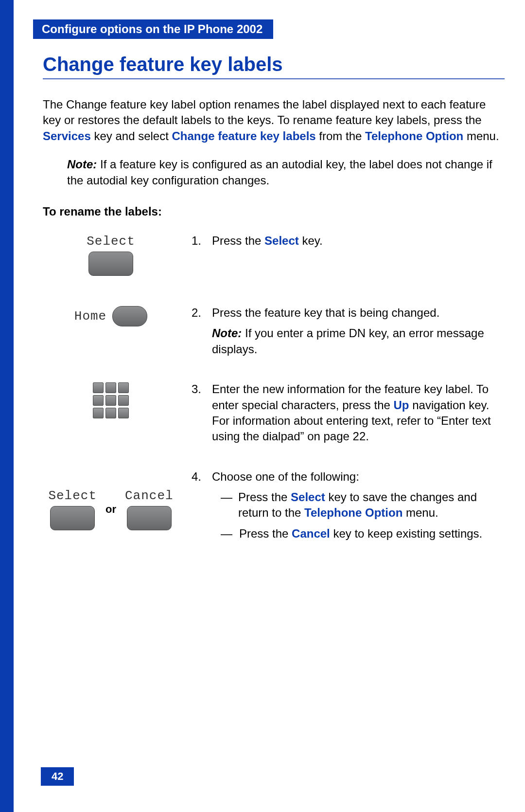 The height and width of the screenshot is (812, 525). What do you see at coordinates (244, 136) in the screenshot?
I see `hl-change-feature-key-labels: Change feature key labels` at bounding box center [244, 136].